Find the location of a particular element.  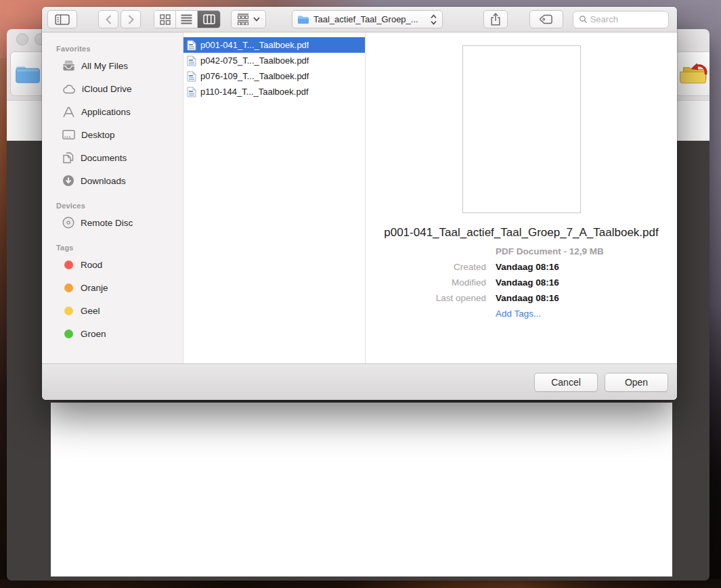

sidebar-item-documents: Documents is located at coordinates (112, 158).